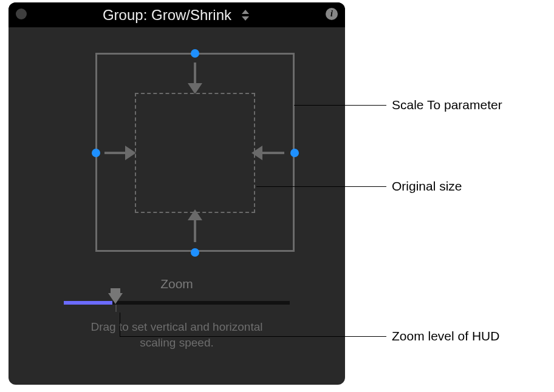 Image resolution: width=554 pixels, height=392 pixels. Describe the element at coordinates (131, 153) in the screenshot. I see `arrow-right-head-icon` at that location.